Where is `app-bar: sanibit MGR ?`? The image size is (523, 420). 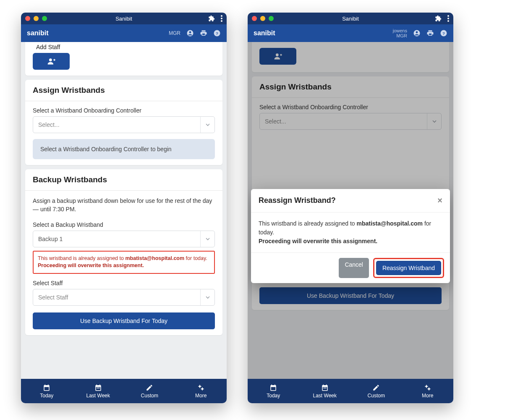 app-bar: sanibit MGR ? is located at coordinates (124, 33).